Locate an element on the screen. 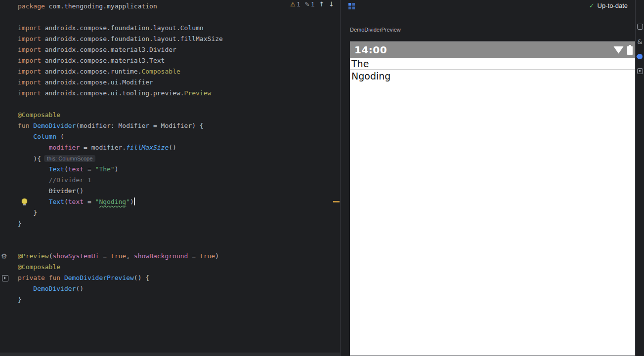 The height and width of the screenshot is (356, 644). typo-count: 1 is located at coordinates (313, 4).